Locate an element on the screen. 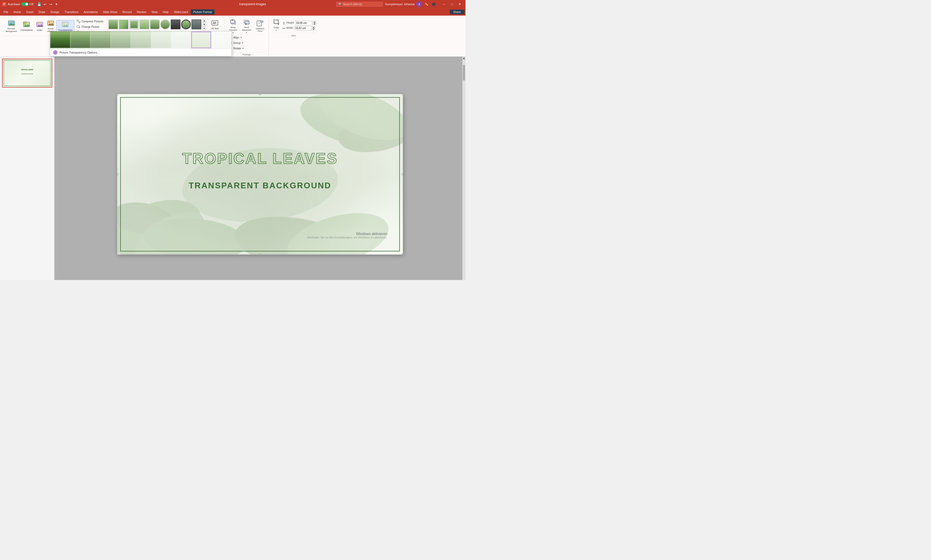 This screenshot has width=931, height=560. selection-pane-button: SelectionPane is located at coordinates (260, 26).